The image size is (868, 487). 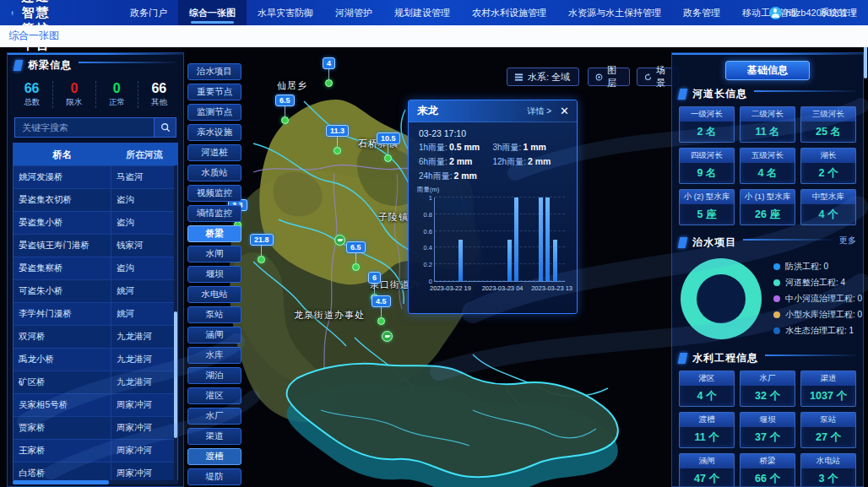 What do you see at coordinates (214, 396) in the screenshot?
I see `layer-item-灌区: 灌区` at bounding box center [214, 396].